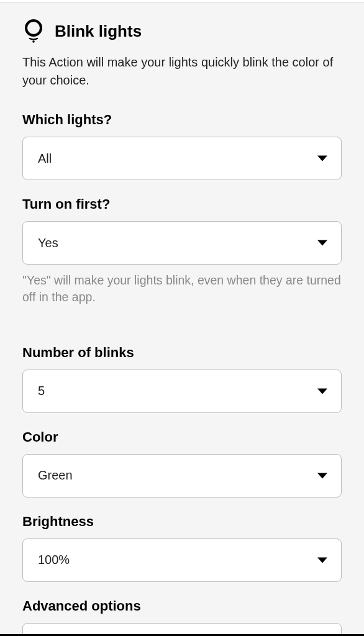 This screenshot has height=636, width=364. Describe the element at coordinates (182, 437) in the screenshot. I see `color-label: Color` at that location.